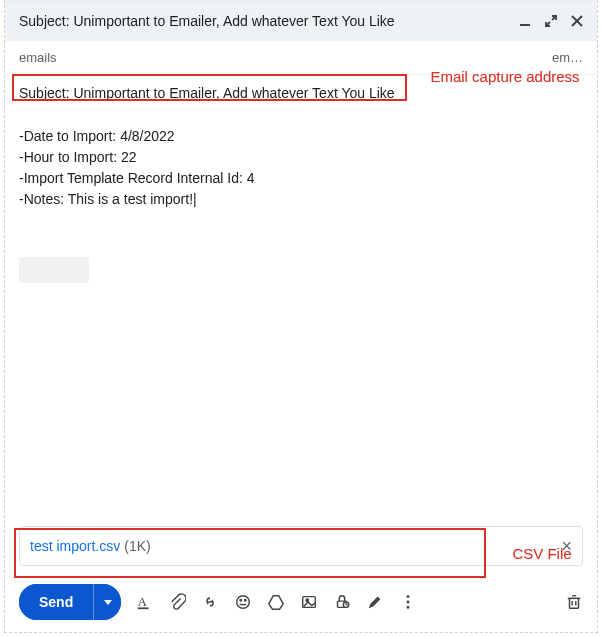 The width and height of the screenshot is (602, 637). I want to click on body-line: -Import Template Record Internal Id: 4, so click(301, 178).